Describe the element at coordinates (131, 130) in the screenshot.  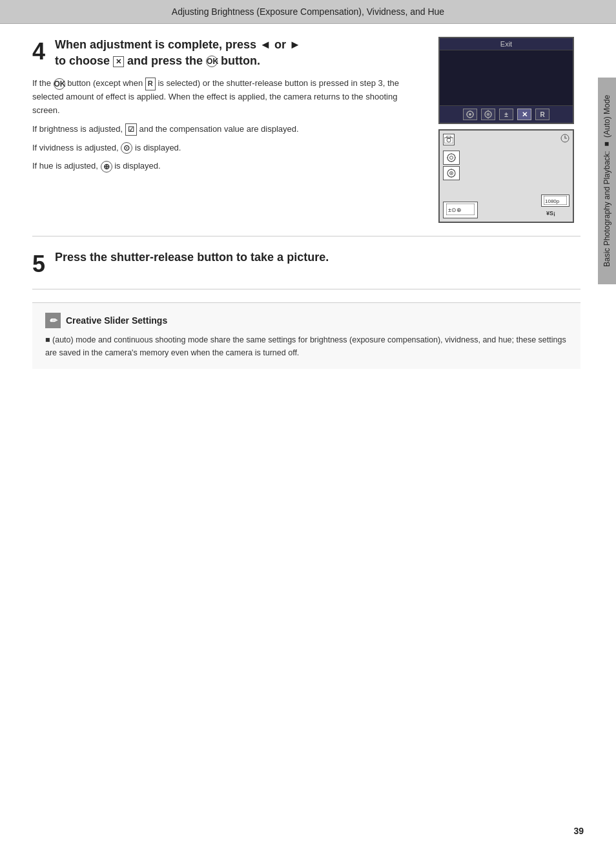
I see `brightness-icon-inline: ☑` at that location.